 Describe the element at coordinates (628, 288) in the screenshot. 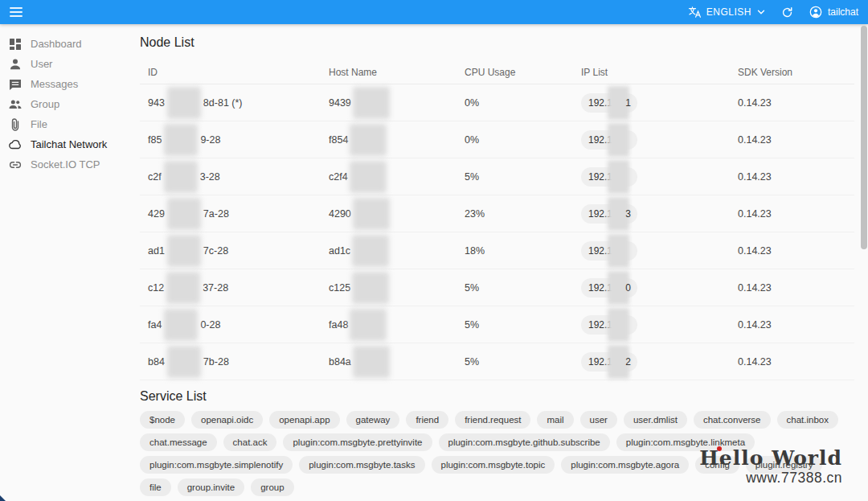

I see `ip-suffix: 0` at that location.